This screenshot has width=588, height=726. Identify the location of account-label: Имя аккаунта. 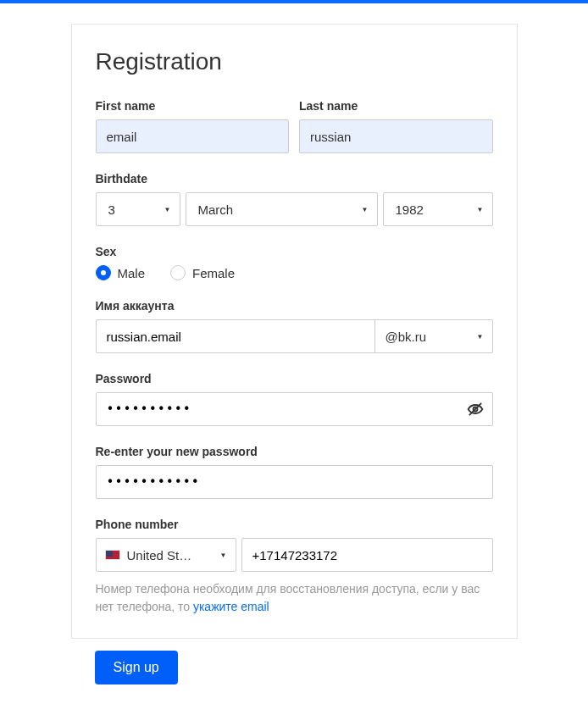
(295, 306).